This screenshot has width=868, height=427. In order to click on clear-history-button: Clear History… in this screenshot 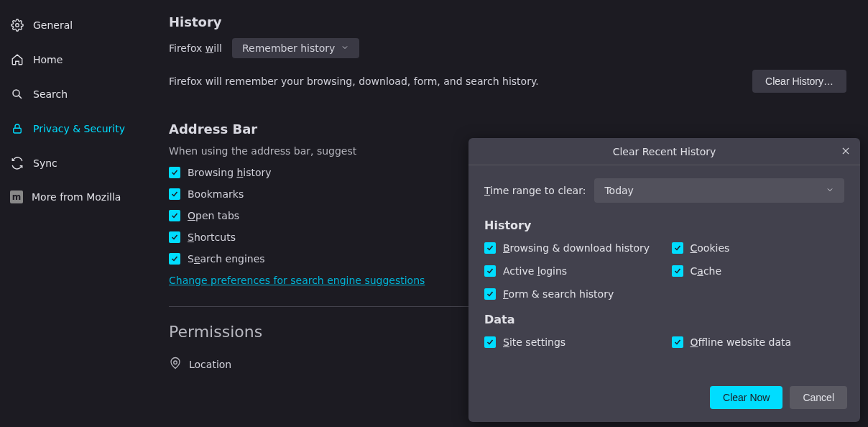, I will do `click(799, 81)`.